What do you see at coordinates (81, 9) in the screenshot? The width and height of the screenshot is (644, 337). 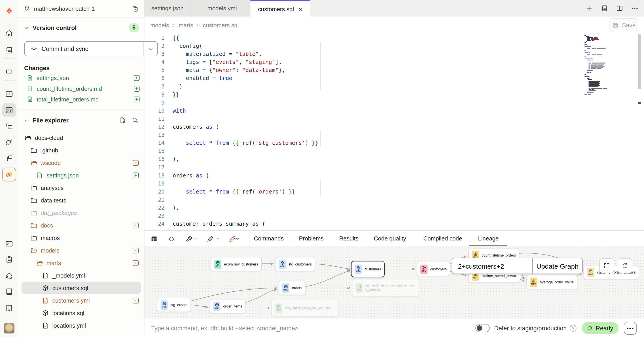 I see `branch-row: matthewshaver-patch-1` at bounding box center [81, 9].